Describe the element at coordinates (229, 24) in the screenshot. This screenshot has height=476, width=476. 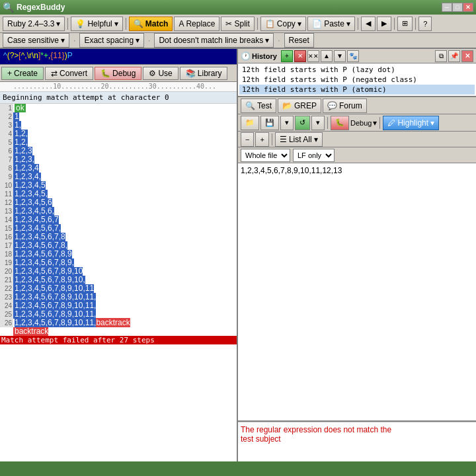
I see `split-icon: ✂` at that location.